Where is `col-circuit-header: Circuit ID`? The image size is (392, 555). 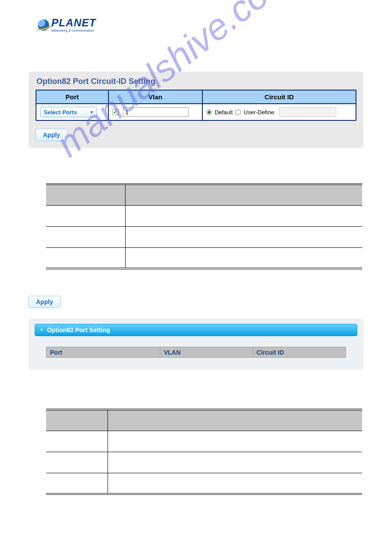 col-circuit-header: Circuit ID is located at coordinates (279, 97).